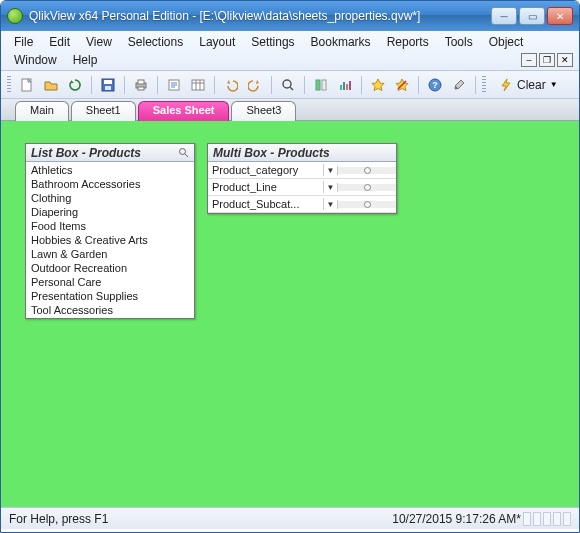 This screenshot has height=533, width=580. Describe the element at coordinates (110, 240) in the screenshot. I see `listbox-body: AthleticsBathroom AccessoriesClothingDia…` at that location.